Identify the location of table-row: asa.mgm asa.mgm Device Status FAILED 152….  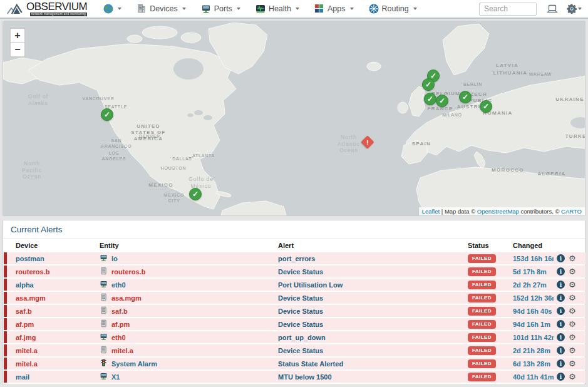
(294, 298).